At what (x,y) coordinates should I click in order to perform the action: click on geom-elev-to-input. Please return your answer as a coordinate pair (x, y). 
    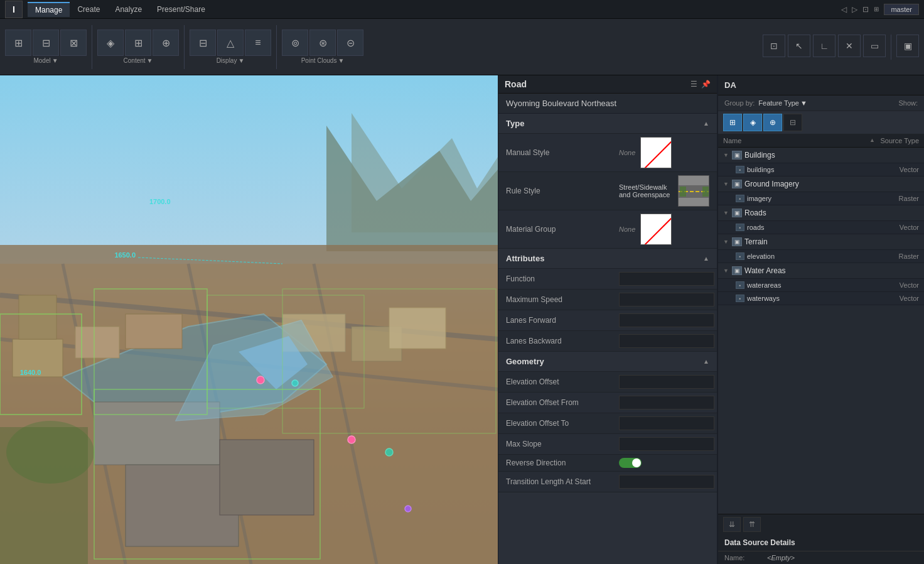
    Looking at the image, I should click on (667, 423).